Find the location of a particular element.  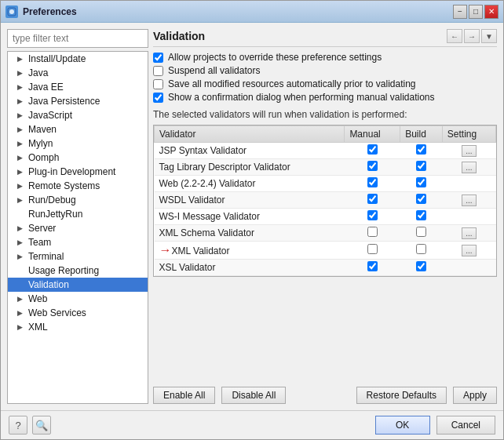

sidebar-item-team: ▶Team is located at coordinates (78, 242).